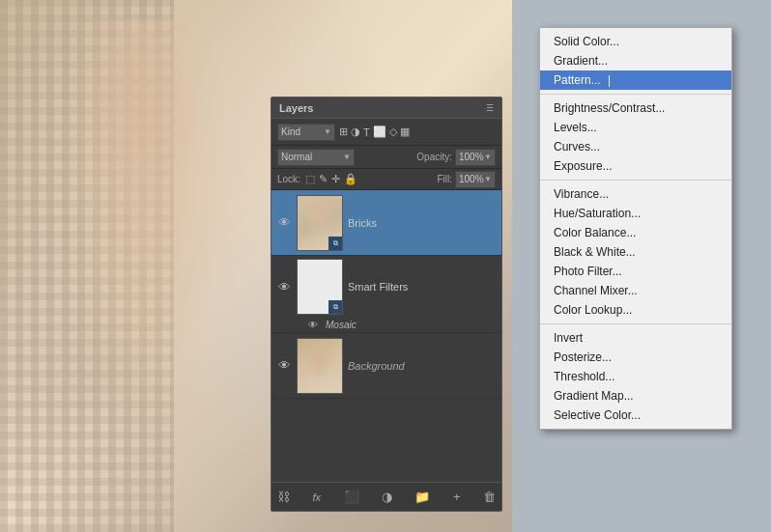 The width and height of the screenshot is (771, 532). What do you see at coordinates (490, 108) in the screenshot?
I see `layers-header-icons: ☰` at bounding box center [490, 108].